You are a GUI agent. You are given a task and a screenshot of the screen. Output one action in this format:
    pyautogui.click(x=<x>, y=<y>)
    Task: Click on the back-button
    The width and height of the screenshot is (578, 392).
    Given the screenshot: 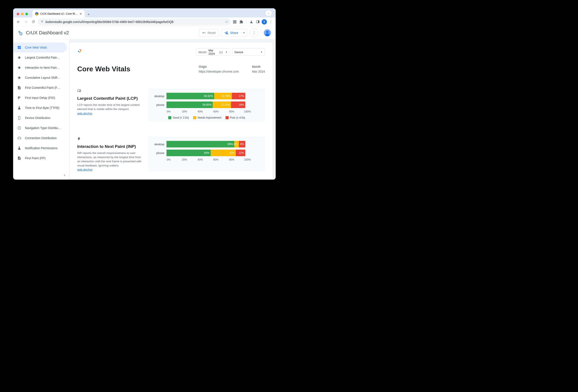 What is the action you would take?
    pyautogui.click(x=18, y=22)
    